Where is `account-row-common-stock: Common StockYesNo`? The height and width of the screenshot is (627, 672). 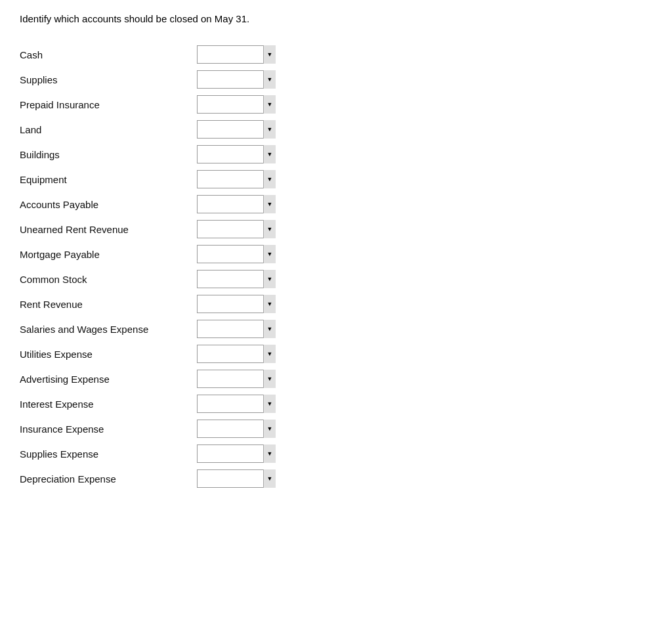 account-row-common-stock: Common StockYesNo is located at coordinates (336, 279).